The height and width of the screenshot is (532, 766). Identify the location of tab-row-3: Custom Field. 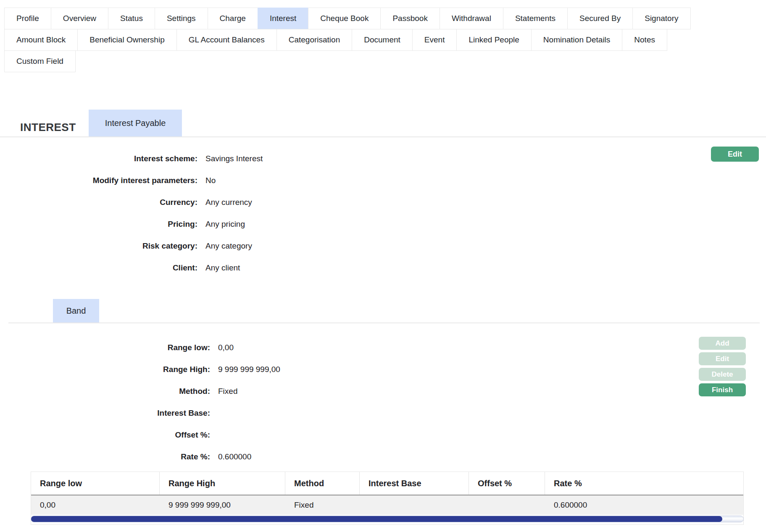
(347, 61).